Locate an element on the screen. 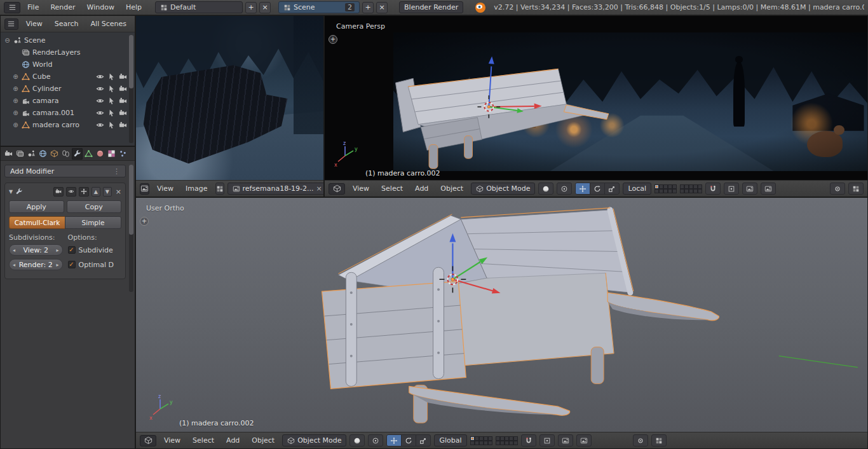  outliner-row-renderlayers: RenderLayers is located at coordinates (67, 52).